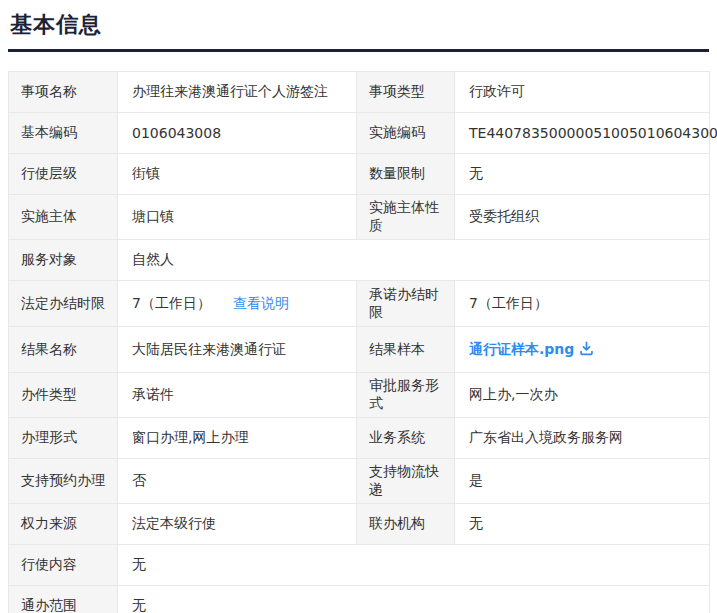  What do you see at coordinates (532, 350) in the screenshot?
I see `result-sample-download-link: 通行证样本.png` at bounding box center [532, 350].